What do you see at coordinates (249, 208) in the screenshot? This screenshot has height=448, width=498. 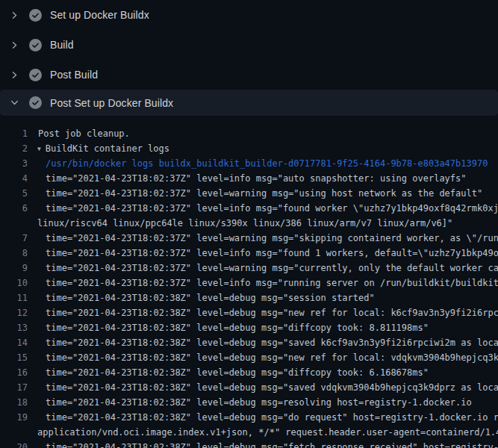 I see `log-line: 6time="2021-04-23T18:02:37Z" level=info …` at bounding box center [249, 208].